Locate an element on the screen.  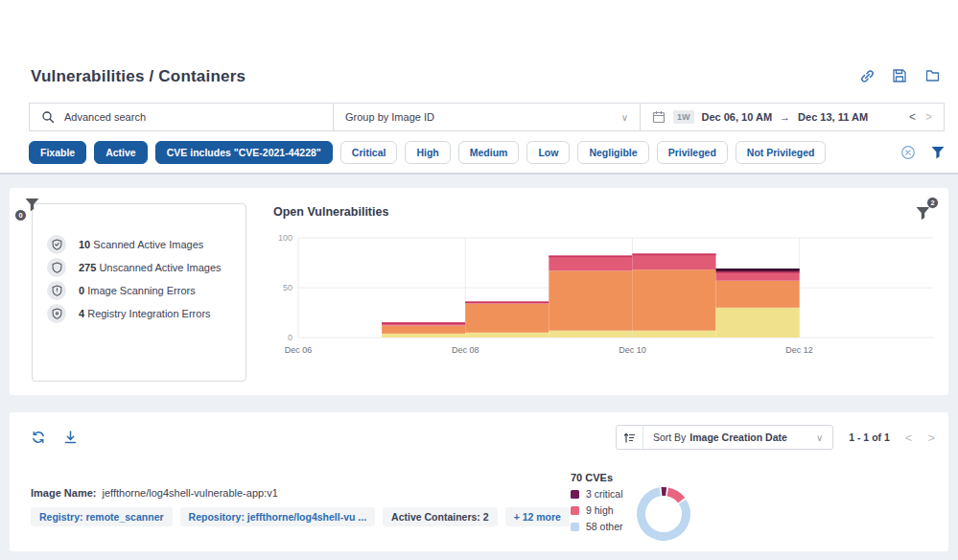
stat-row: 10 Scanned Active Images is located at coordinates (142, 245).